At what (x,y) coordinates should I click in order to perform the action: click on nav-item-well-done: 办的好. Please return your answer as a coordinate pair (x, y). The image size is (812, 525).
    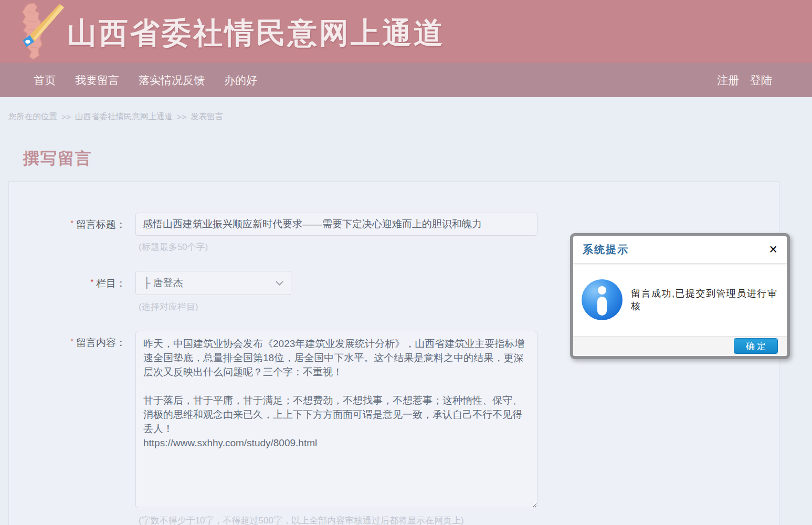
    Looking at the image, I should click on (240, 80).